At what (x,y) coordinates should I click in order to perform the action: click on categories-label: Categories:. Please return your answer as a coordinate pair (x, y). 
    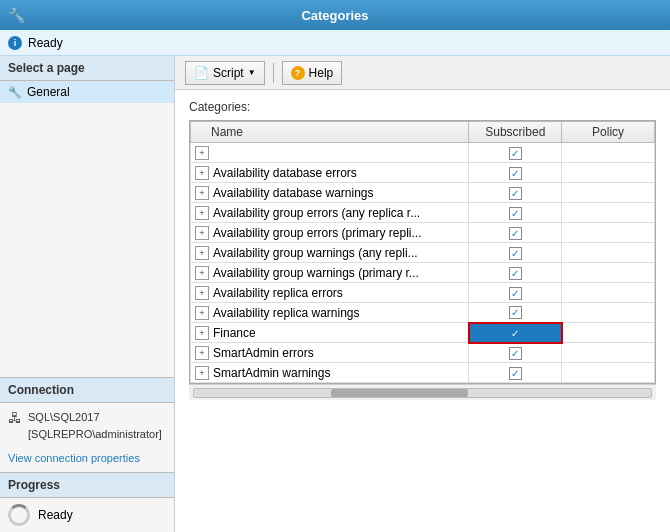
    Looking at the image, I should click on (422, 107).